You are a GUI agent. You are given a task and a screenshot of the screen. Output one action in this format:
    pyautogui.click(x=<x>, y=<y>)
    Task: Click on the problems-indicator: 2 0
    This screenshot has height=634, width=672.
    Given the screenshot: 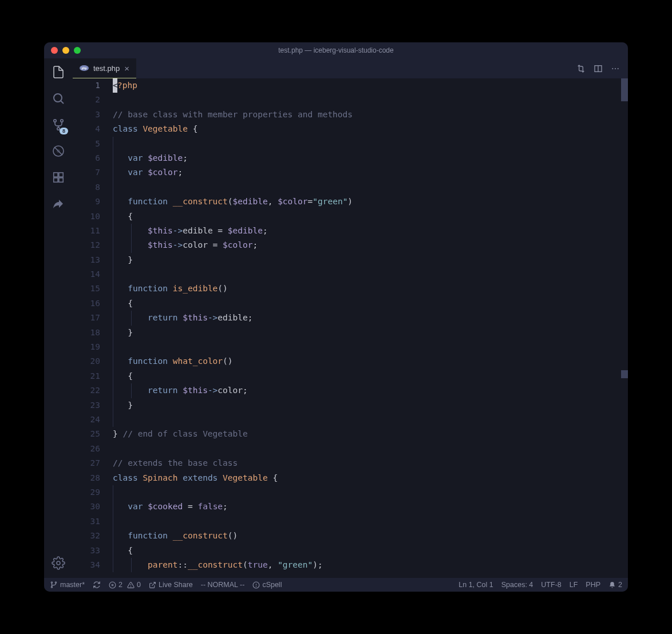 What is the action you would take?
    pyautogui.click(x=125, y=585)
    